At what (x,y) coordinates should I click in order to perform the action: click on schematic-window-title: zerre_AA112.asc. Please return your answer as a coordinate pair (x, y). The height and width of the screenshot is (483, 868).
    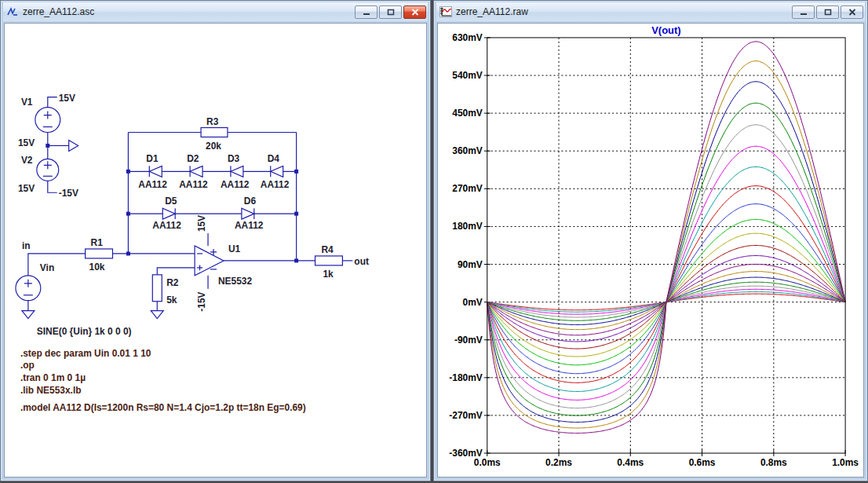
    Looking at the image, I should click on (58, 12).